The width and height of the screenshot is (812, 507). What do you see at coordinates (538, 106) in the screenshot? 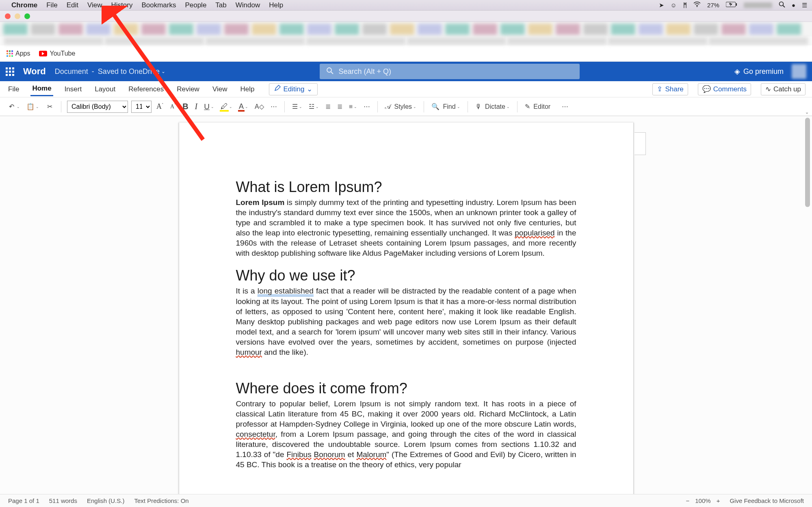
I see `editor-button: ✎ Editor` at bounding box center [538, 106].